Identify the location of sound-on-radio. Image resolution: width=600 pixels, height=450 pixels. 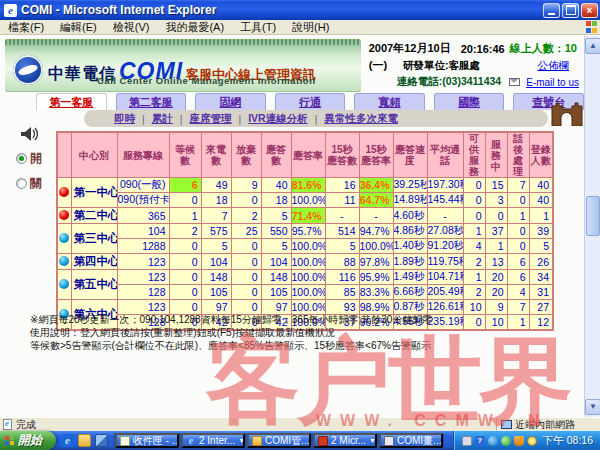
(22, 158).